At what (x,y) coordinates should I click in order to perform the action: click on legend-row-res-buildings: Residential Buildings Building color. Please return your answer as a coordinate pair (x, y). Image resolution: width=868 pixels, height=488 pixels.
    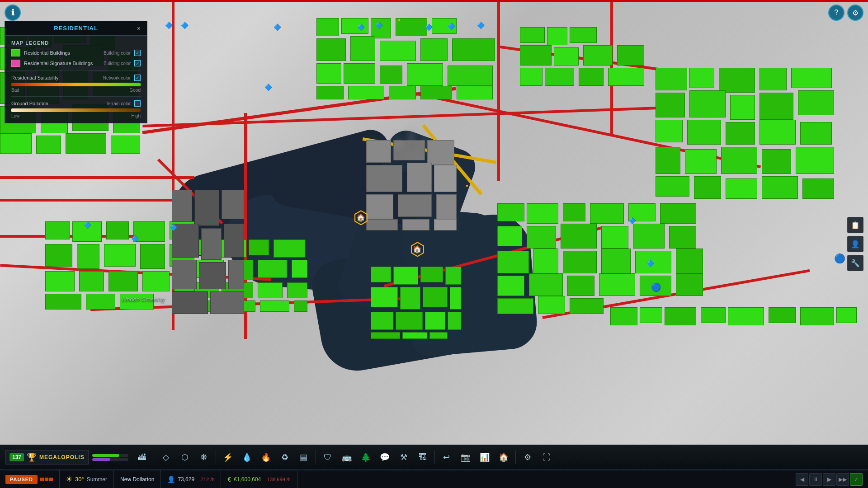
    Looking at the image, I should click on (76, 53).